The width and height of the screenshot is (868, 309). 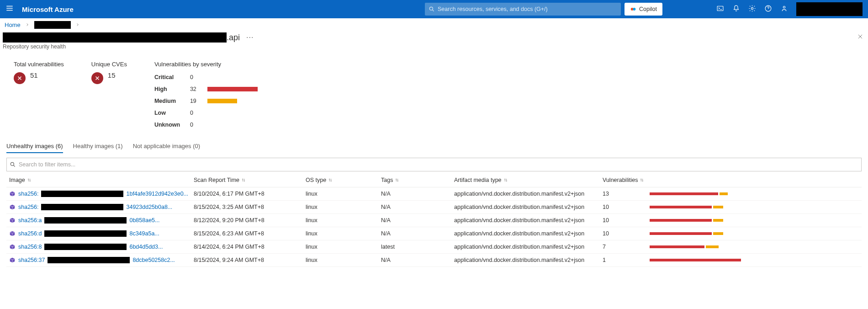 What do you see at coordinates (752, 9) in the screenshot?
I see `settings-icon` at bounding box center [752, 9].